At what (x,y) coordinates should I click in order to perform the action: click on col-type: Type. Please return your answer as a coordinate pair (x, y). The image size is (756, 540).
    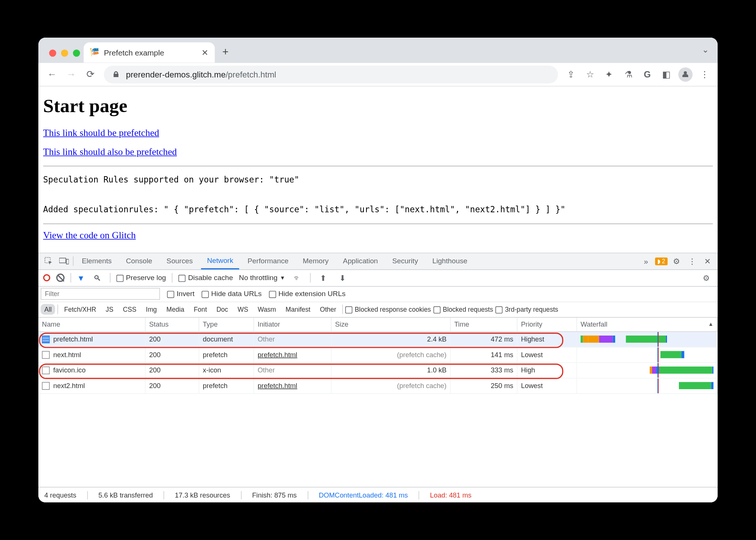
    Looking at the image, I should click on (226, 324).